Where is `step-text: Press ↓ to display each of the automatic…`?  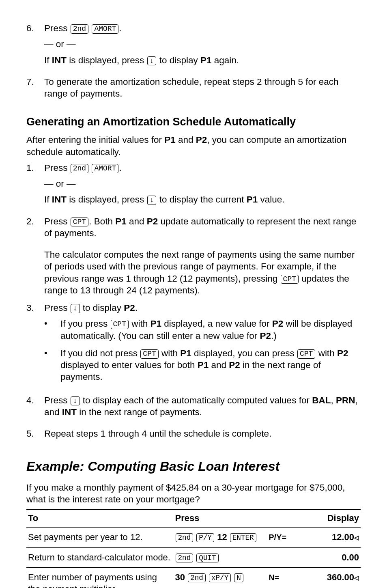 step-text: Press ↓ to display each of the automatic… is located at coordinates (202, 407).